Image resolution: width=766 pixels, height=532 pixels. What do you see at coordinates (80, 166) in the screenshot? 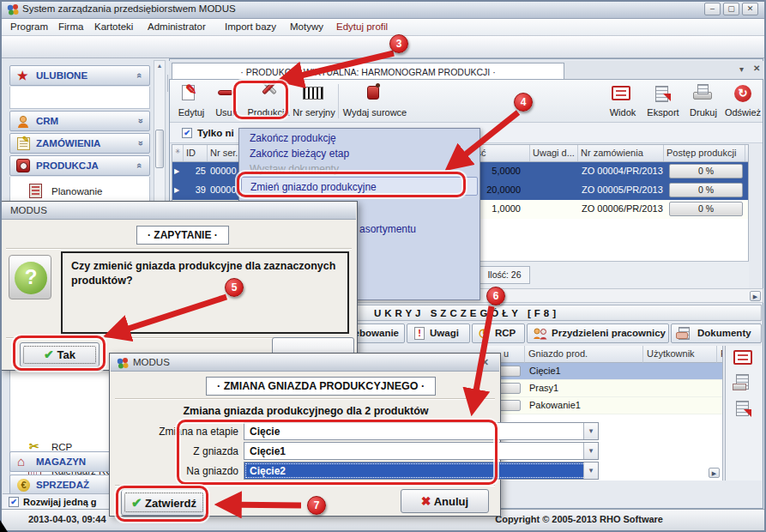
I see `sidebar-group-produkcja: PRODUKCJA «` at bounding box center [80, 166].